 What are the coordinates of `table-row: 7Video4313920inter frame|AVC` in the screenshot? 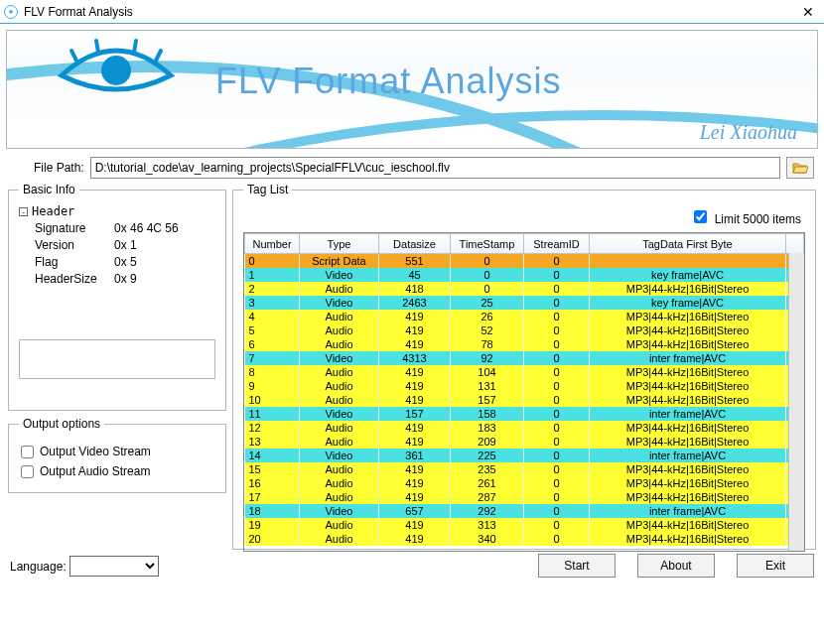 It's located at (524, 358).